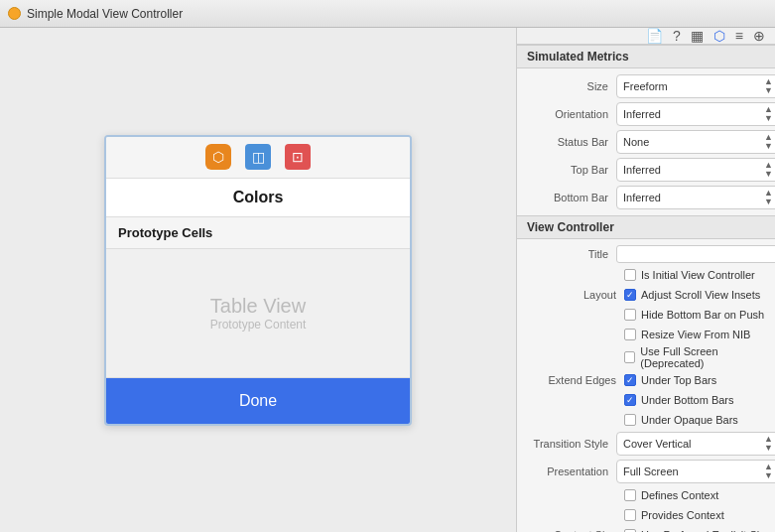  I want to click on top-bar-row: Top Bar Inferred ▲▼, so click(646, 170).